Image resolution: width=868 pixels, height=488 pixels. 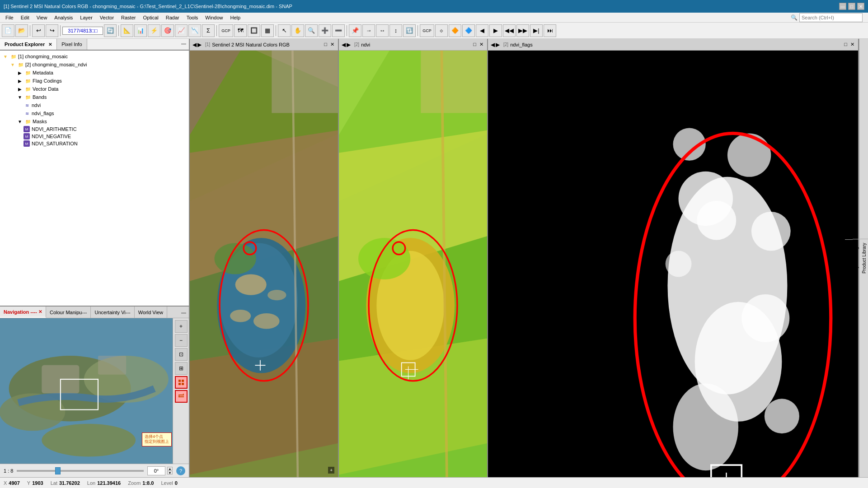 I want to click on tree-item-vector-data: ▶ 📁 Vector Data, so click(x=94, y=89).